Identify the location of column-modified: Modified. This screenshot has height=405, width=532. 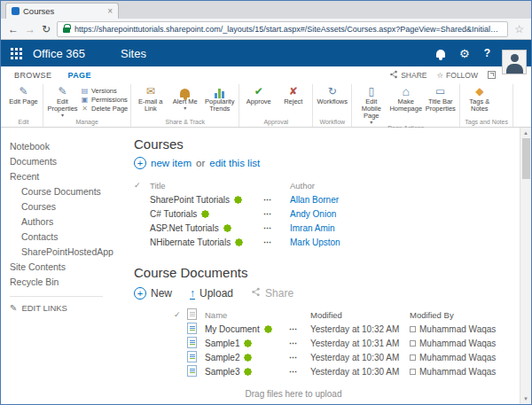
(360, 315).